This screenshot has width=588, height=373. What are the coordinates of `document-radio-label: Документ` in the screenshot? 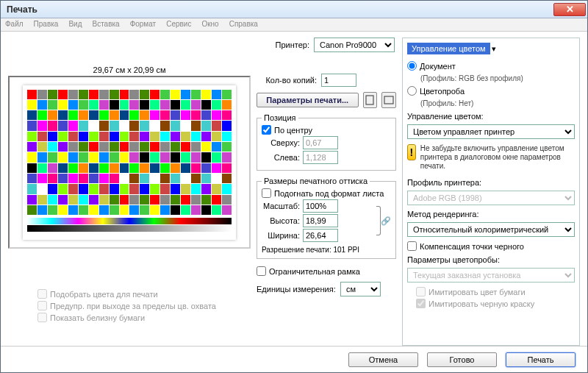 It's located at (438, 66).